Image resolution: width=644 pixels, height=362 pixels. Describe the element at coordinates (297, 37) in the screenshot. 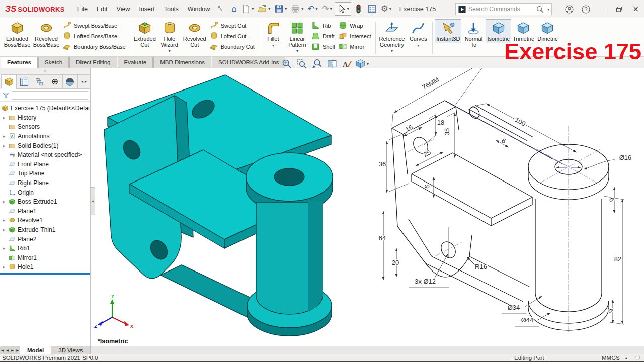

I see `linear-pattern-button: Linear Pattern▾` at that location.